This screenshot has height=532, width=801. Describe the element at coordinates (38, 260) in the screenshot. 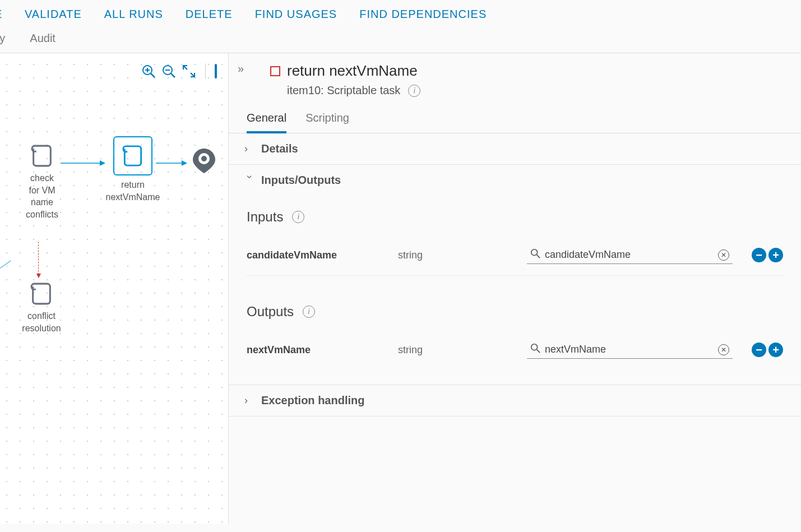

I see `connector-arrow-error` at that location.